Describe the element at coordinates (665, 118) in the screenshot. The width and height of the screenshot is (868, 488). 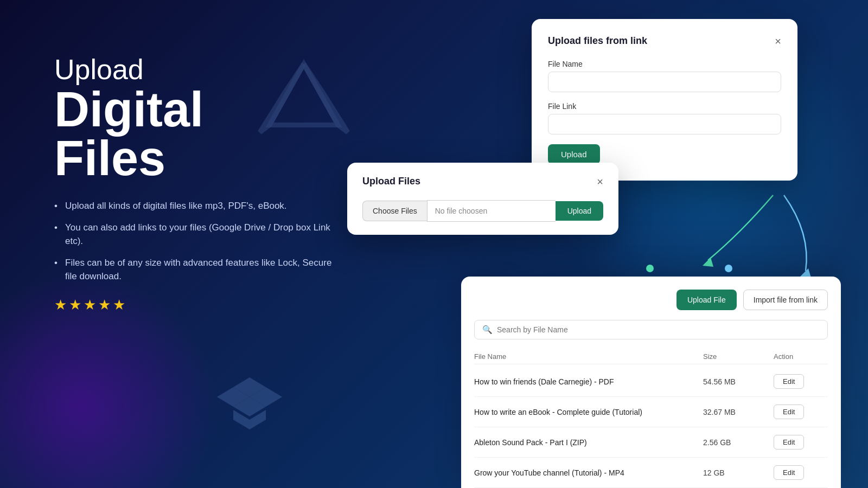
I see `file-link-group: File Link` at that location.